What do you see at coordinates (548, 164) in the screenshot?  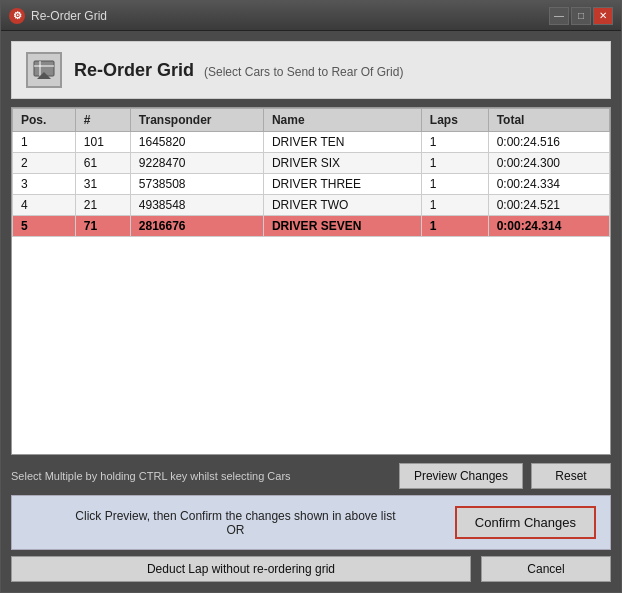 I see `cell-total: 0:00:24.300` at bounding box center [548, 164].